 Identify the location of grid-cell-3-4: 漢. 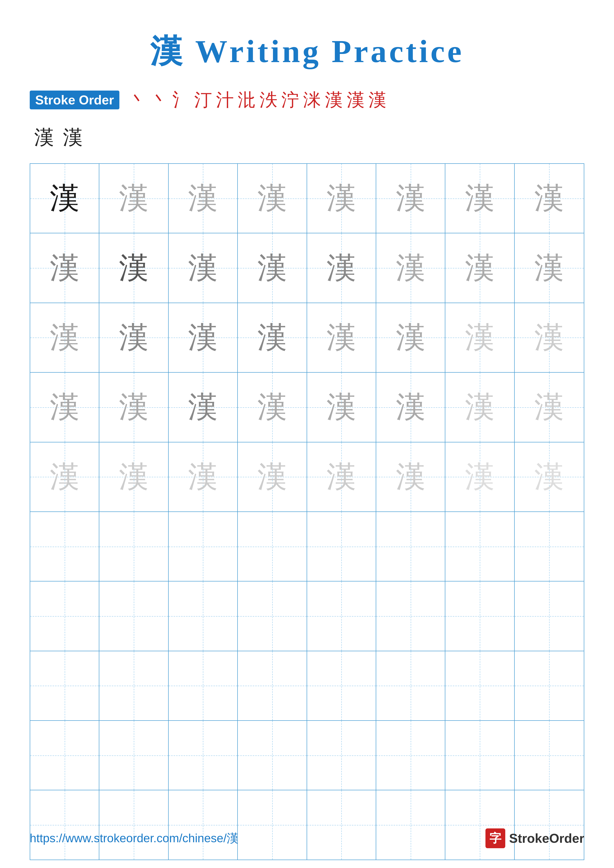
(272, 338).